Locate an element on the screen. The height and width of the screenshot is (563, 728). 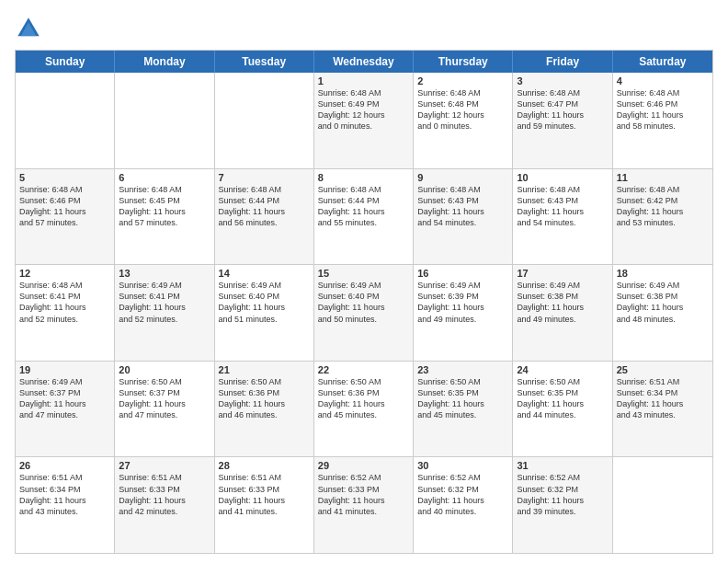
calendar-cell-day-16: 16Sunrise: 6:49 AM Sunset: 6:39 PM Dayli… is located at coordinates (463, 313).